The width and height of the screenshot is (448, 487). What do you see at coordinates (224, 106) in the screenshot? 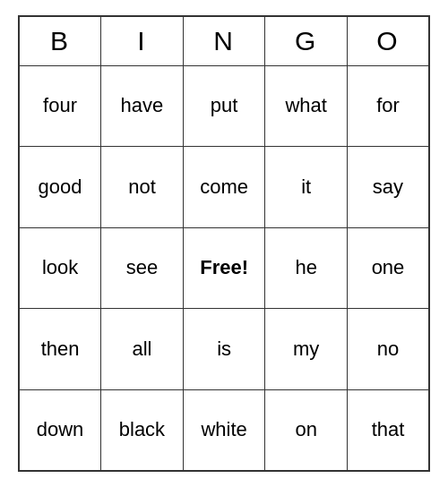
I see `bingo-cell-r0-c2: put` at bounding box center [224, 106].